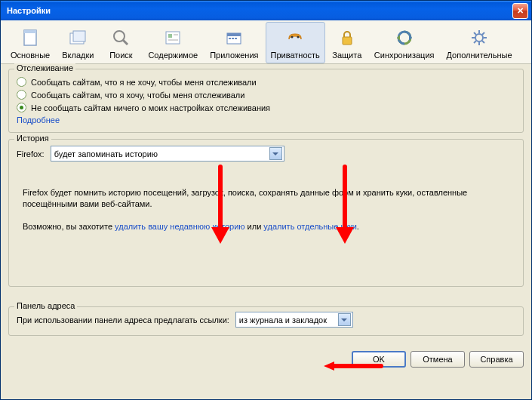 This screenshot has width=532, height=400. Describe the element at coordinates (143, 82) in the screenshot. I see `radio-label: Сообщать сайтам, что я не хочу, чтобы ме…` at that location.